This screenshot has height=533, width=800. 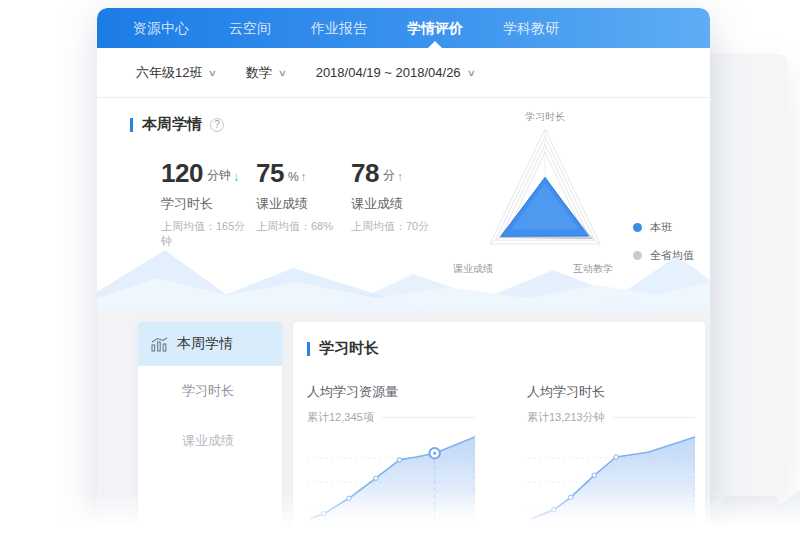 What do you see at coordinates (545, 117) in the screenshot?
I see `radar-axis-study-duration: 学习时长` at bounding box center [545, 117].